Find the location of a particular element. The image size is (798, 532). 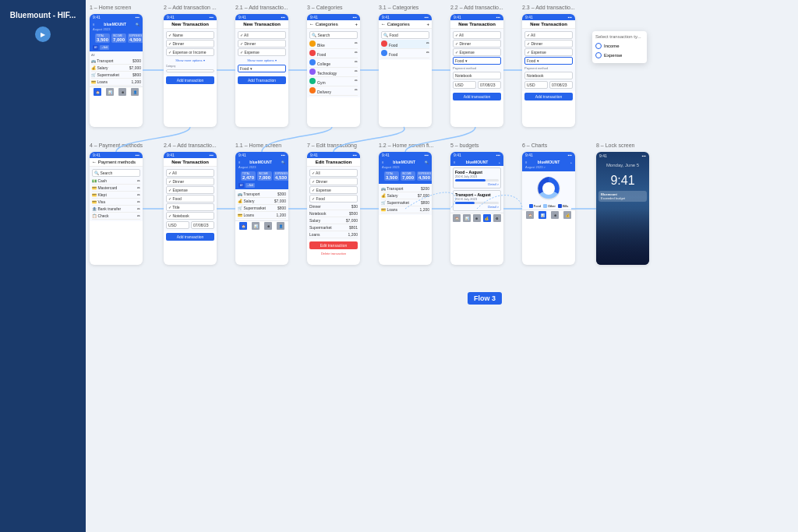

app-logo: Bluemount - HIF... is located at coordinates (43, 16).